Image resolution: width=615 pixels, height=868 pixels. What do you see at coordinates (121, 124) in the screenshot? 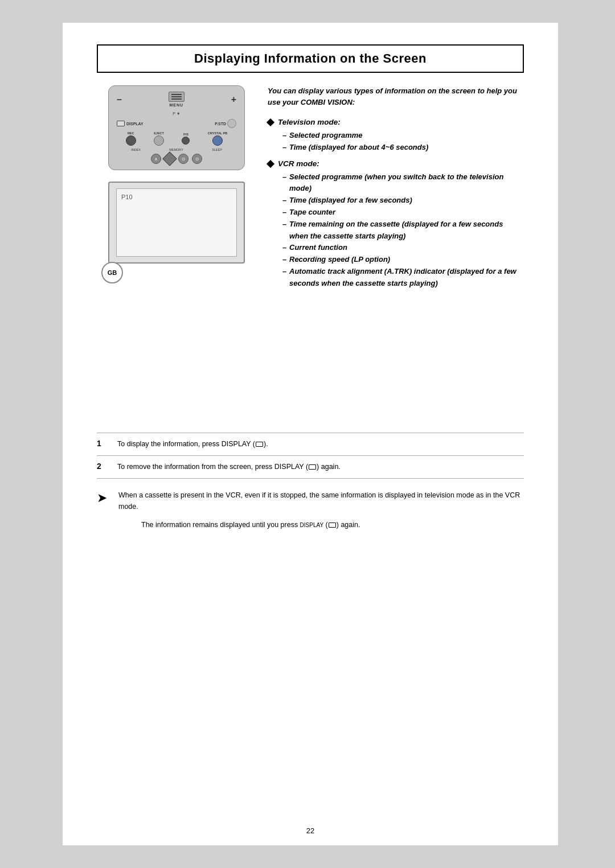
I see `display-icon` at bounding box center [121, 124].